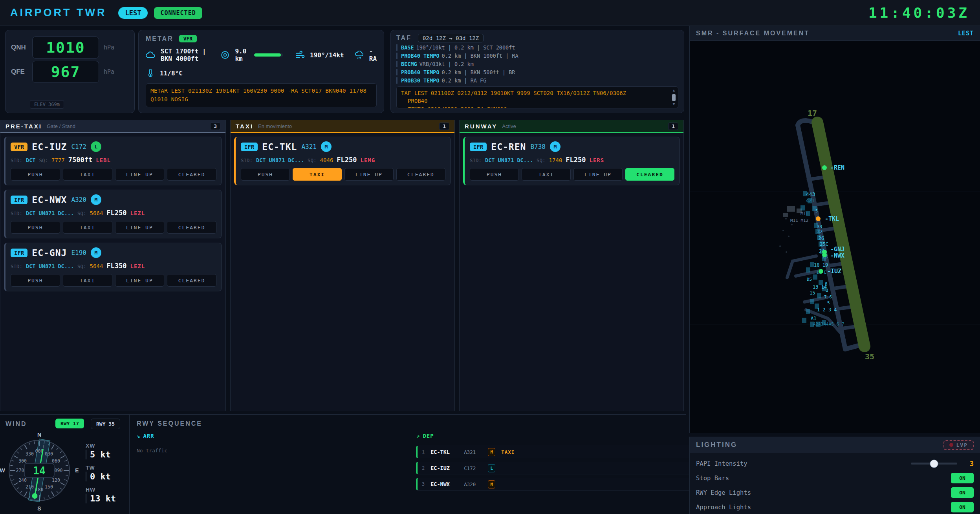 This screenshot has width=980, height=514. Describe the element at coordinates (101, 477) in the screenshot. I see `tailwind-value: 0 kt` at that location.